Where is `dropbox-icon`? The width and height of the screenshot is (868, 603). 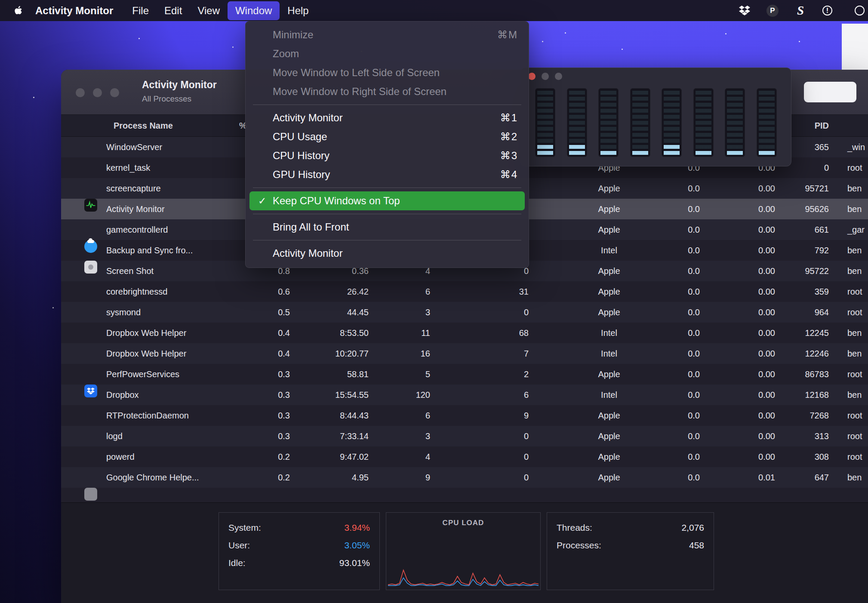
dropbox-icon is located at coordinates (745, 11).